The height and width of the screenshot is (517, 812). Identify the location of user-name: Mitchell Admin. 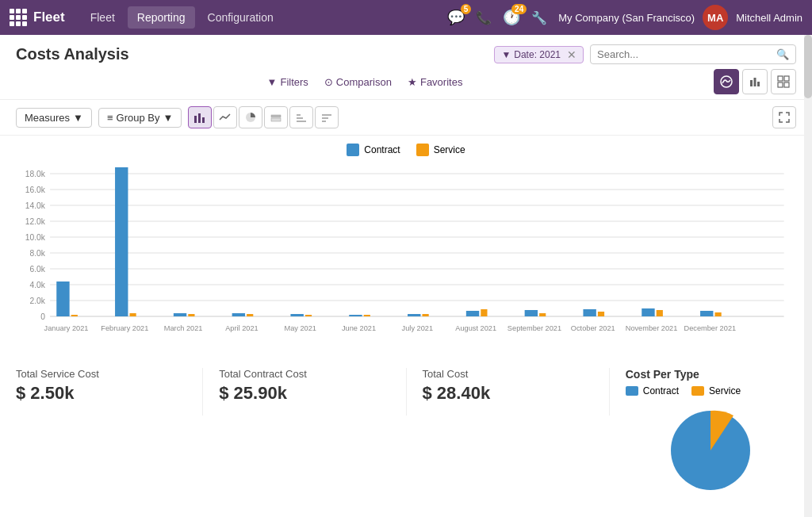
(769, 17).